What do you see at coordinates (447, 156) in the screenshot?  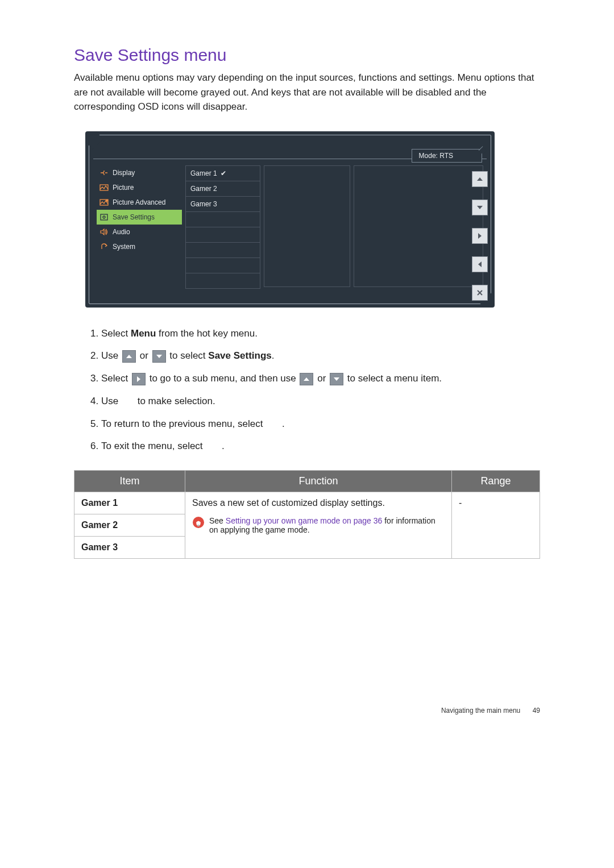 I see `mode-indicator: Mode: RTS` at bounding box center [447, 156].